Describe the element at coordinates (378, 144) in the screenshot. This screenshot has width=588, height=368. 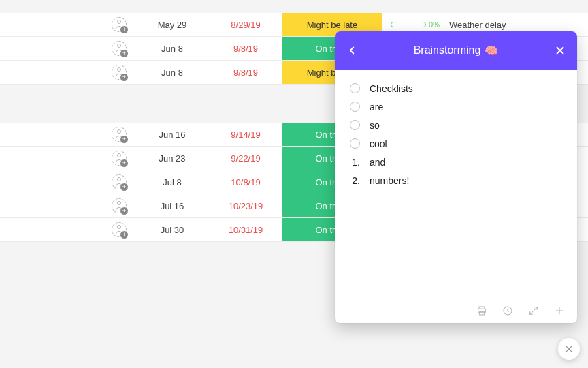
I see `checklist-item-label: cool` at that location.